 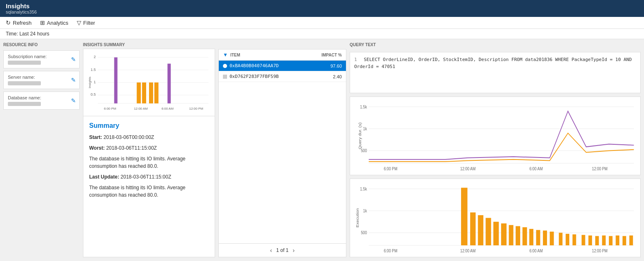 I want to click on execution-chart-svg: 1.5k 1k 500 Execution, so click(x=495, y=218).